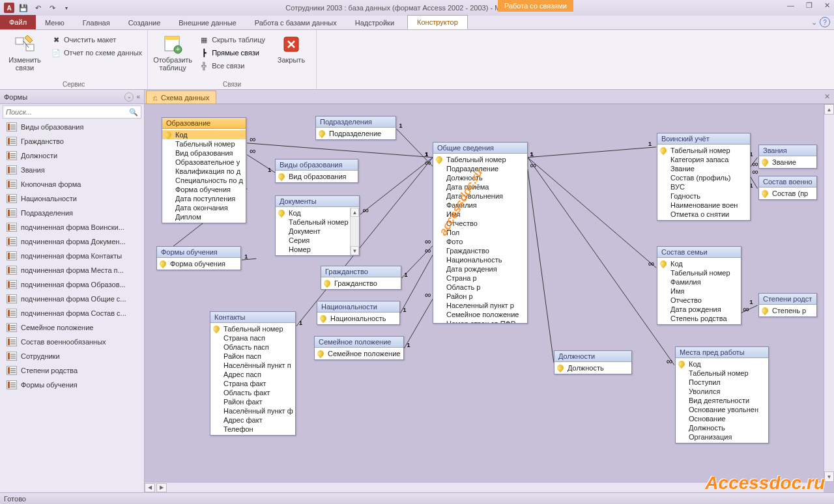 This screenshot has width=834, height=504. I want to click on nav-item: Семейное положение, so click(72, 328).